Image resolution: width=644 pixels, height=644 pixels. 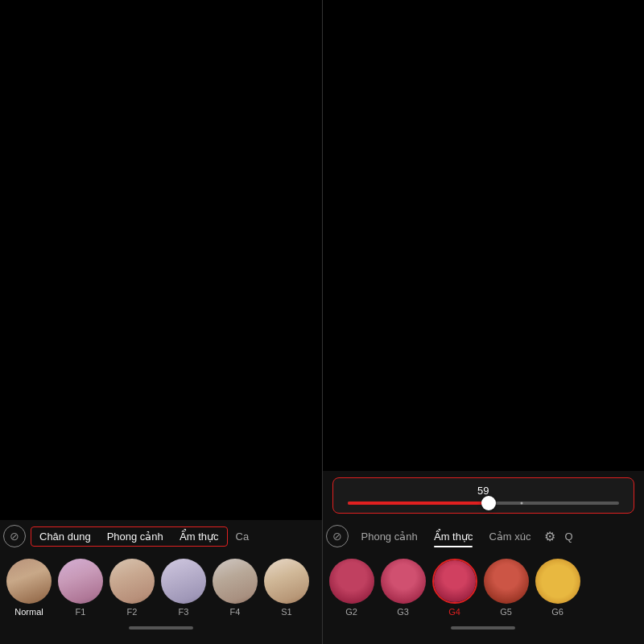 I want to click on filter-g2: G2, so click(x=352, y=588).